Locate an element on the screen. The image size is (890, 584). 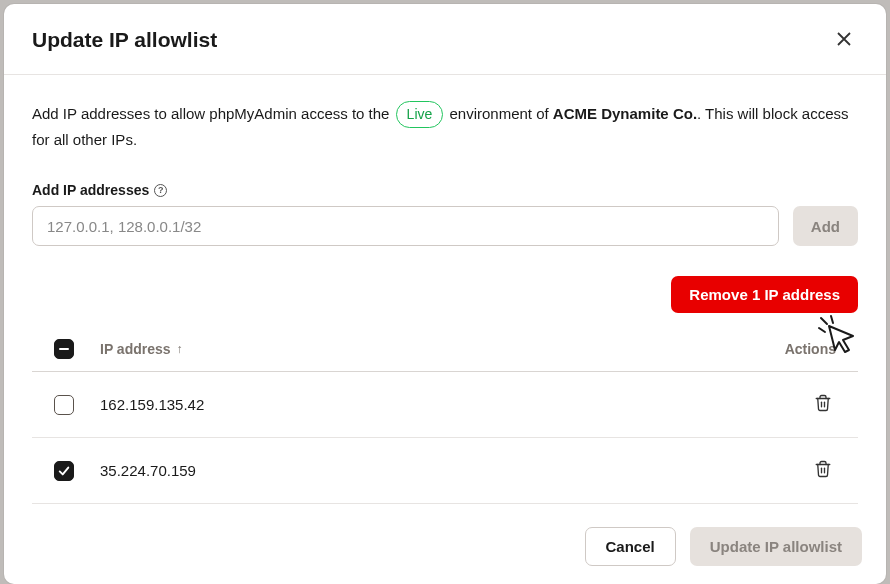
select-all-checkbox is located at coordinates (64, 349).